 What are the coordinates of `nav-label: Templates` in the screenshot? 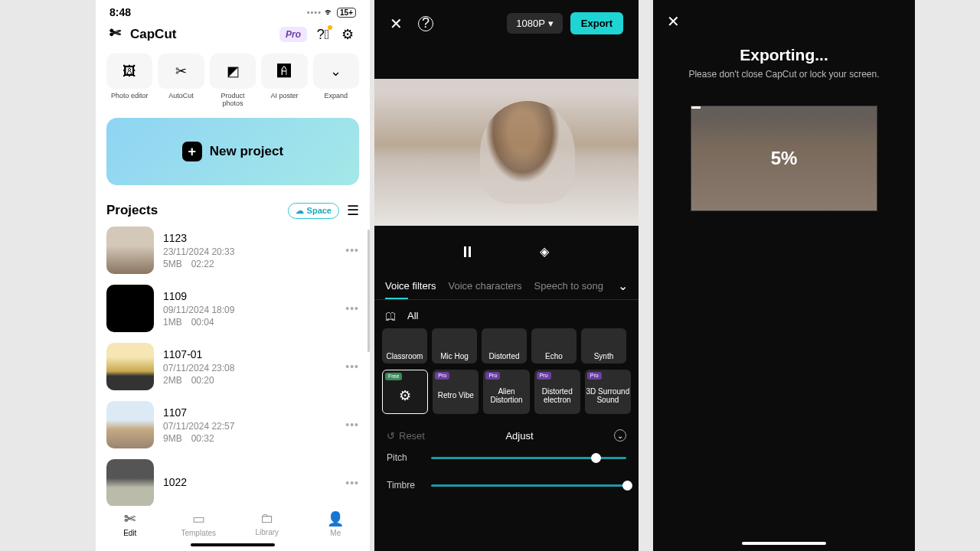 It's located at (198, 533).